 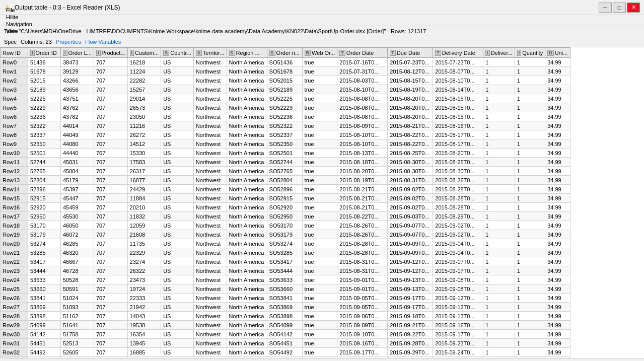 What do you see at coordinates (284, 325) in the screenshot?
I see `table-cell: SO54099` at bounding box center [284, 325].